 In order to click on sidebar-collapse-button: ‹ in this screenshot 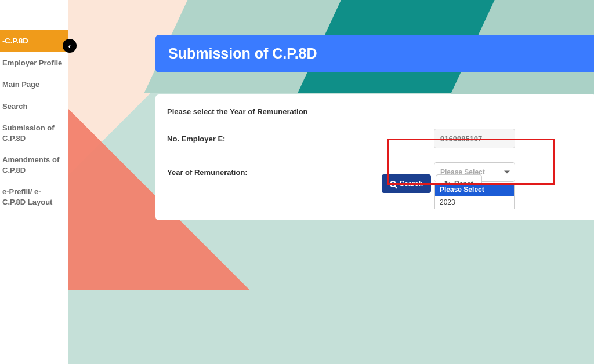, I will do `click(70, 46)`.